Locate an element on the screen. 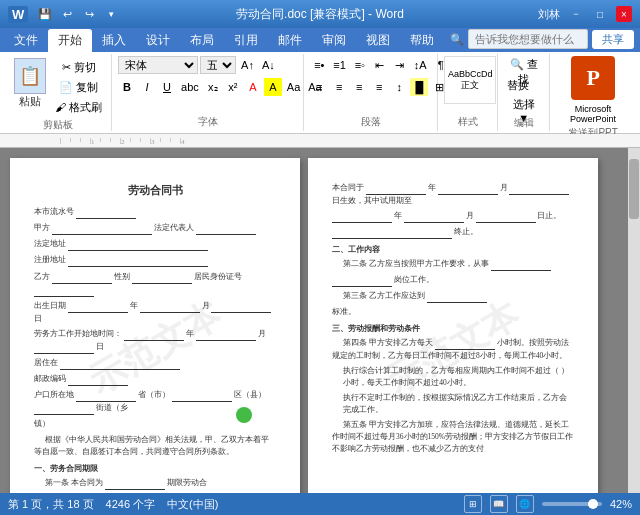 Image resolution: width=640 pixels, height=515 pixels. tab-insert: 插入 is located at coordinates (114, 40).